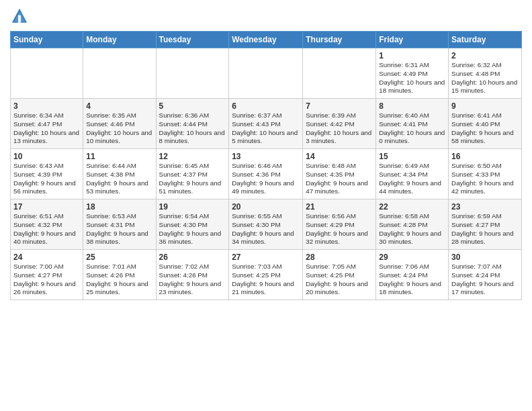 This screenshot has width=532, height=411. What do you see at coordinates (120, 257) in the screenshot?
I see `day-number: 25` at bounding box center [120, 257].